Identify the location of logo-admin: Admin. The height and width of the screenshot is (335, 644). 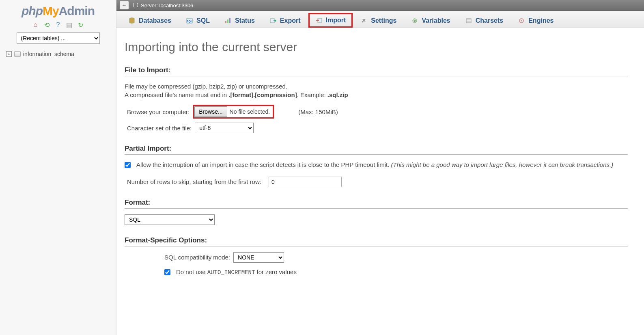
(77, 11).